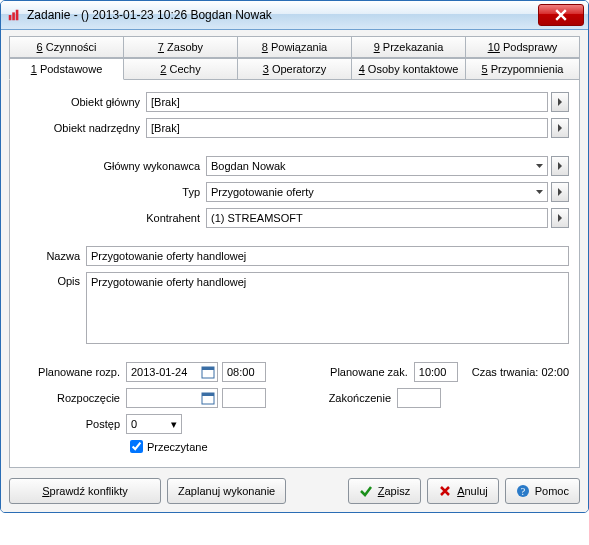 This screenshot has width=589, height=545. I want to click on label-przeczytane: Przeczytane, so click(178, 447).